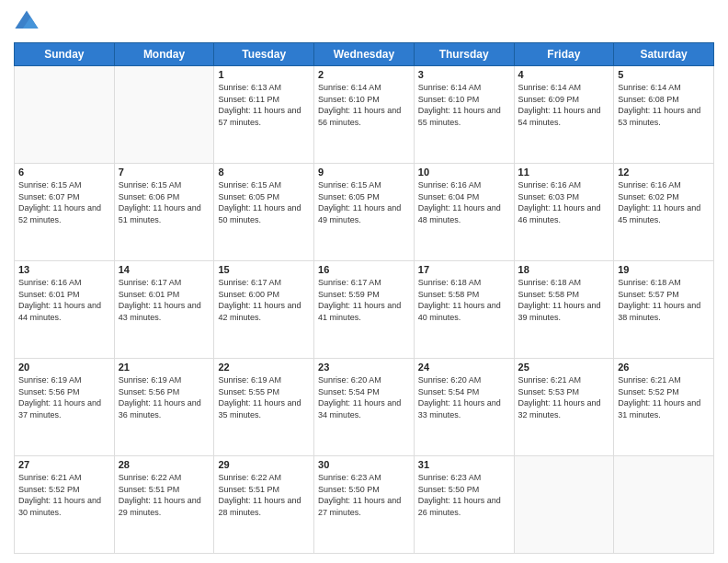  What do you see at coordinates (64, 55) in the screenshot?
I see `weekday-header-sunday: Sunday` at bounding box center [64, 55].